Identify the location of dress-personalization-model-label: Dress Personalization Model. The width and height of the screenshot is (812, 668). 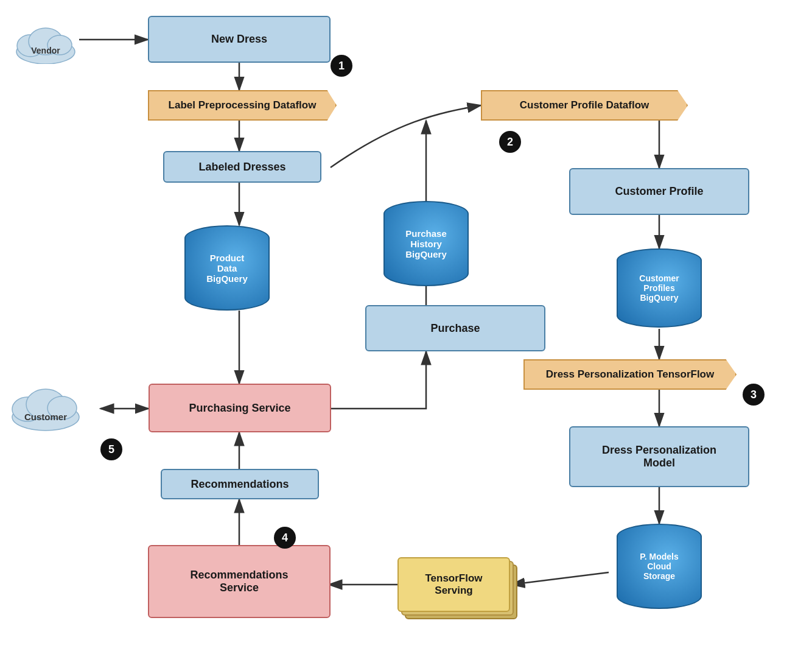
(659, 457).